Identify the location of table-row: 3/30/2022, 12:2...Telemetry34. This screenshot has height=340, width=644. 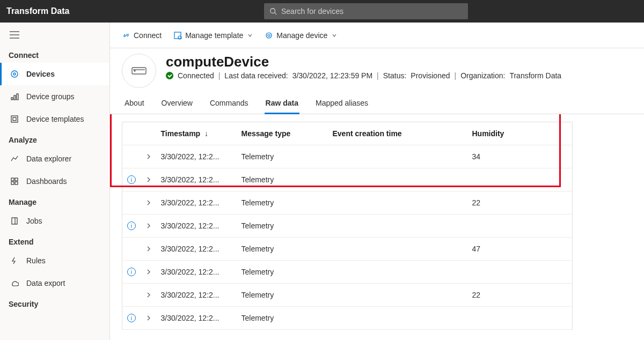
(348, 157).